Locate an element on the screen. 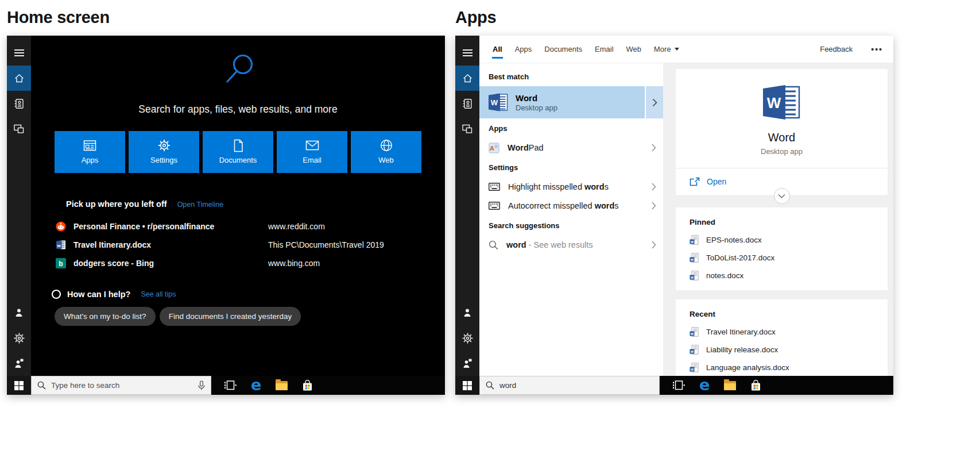 The width and height of the screenshot is (980, 450). pickup-row-title: Travel Itinerary.docx is located at coordinates (113, 245).